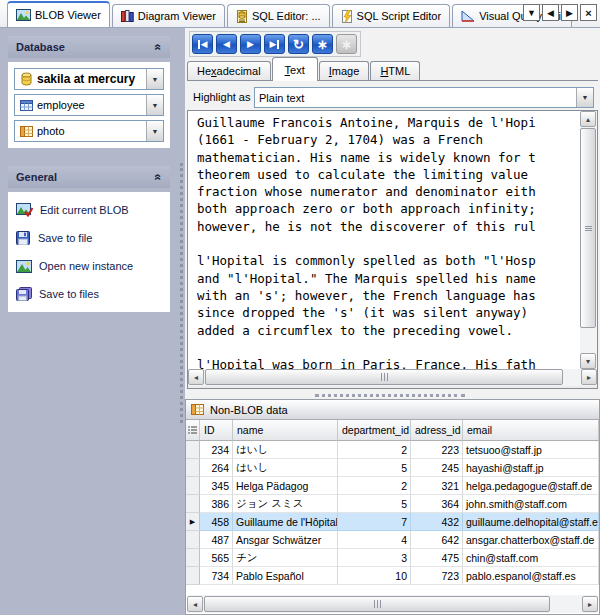  I want to click on link-label: Open new instance, so click(86, 266).